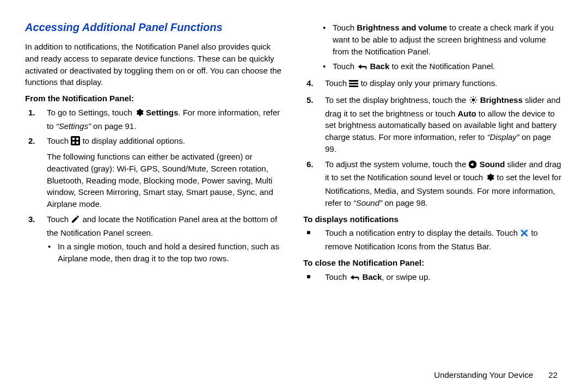 Image resolution: width=588 pixels, height=392 pixels. What do you see at coordinates (155, 64) in the screenshot?
I see `intro-paragraph: In addition to notifications, the Notifi…` at bounding box center [155, 64].